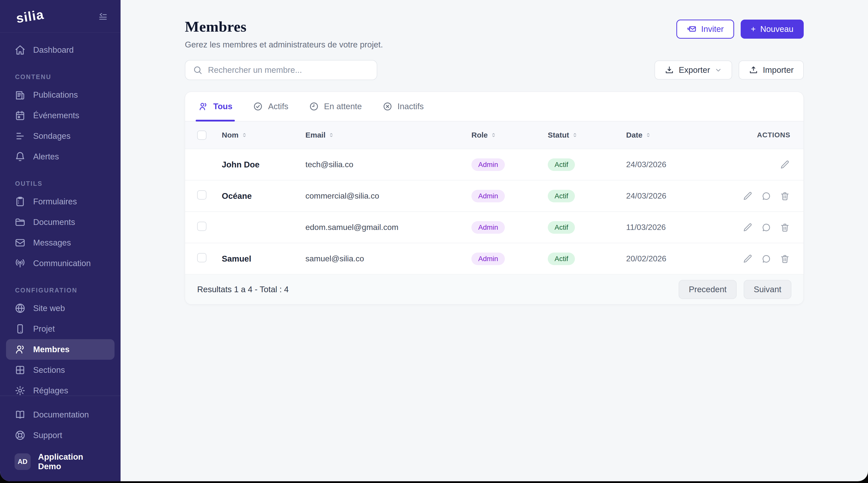  What do you see at coordinates (60, 309) in the screenshot?
I see `sidebar-item-site-web: Site web` at bounding box center [60, 309].